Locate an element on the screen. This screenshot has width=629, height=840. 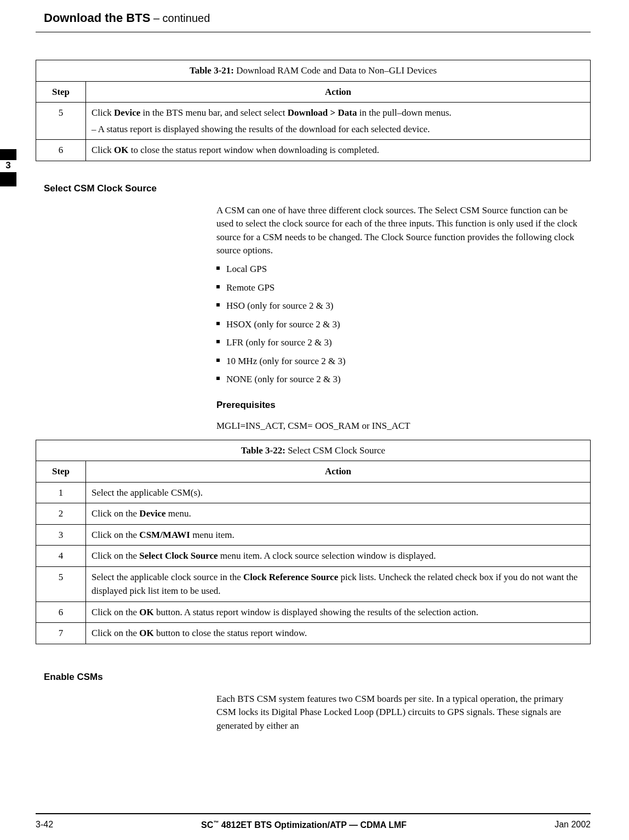
step-cell: 4 is located at coordinates (61, 556).